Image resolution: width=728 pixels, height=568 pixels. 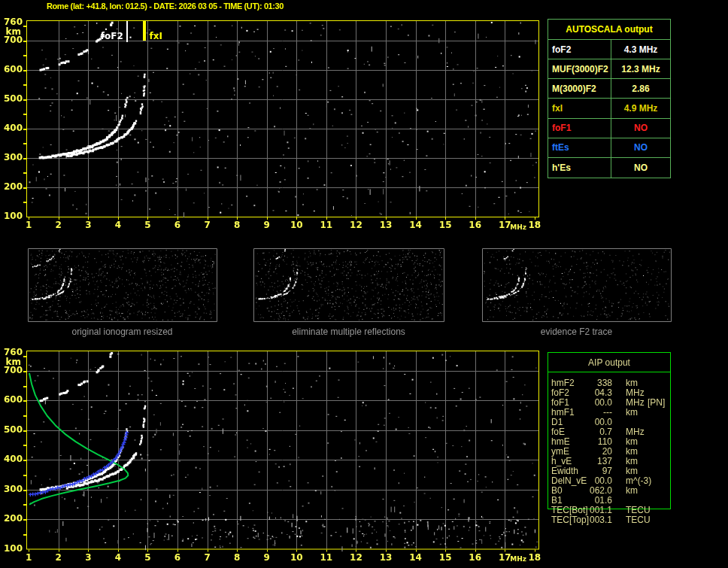 What do you see at coordinates (609, 89) in the screenshot?
I see `autoscala-row-m3000f2: M(3000)F22.86` at bounding box center [609, 89].